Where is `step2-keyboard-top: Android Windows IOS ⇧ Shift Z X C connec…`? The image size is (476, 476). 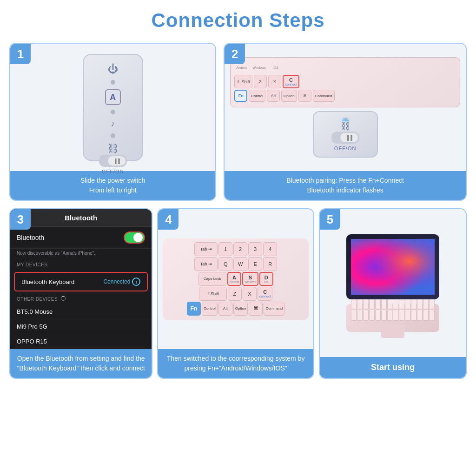
step2-keyboard-top: Android Windows IOS ⇧ Shift Z X C connec… is located at coordinates (345, 82).